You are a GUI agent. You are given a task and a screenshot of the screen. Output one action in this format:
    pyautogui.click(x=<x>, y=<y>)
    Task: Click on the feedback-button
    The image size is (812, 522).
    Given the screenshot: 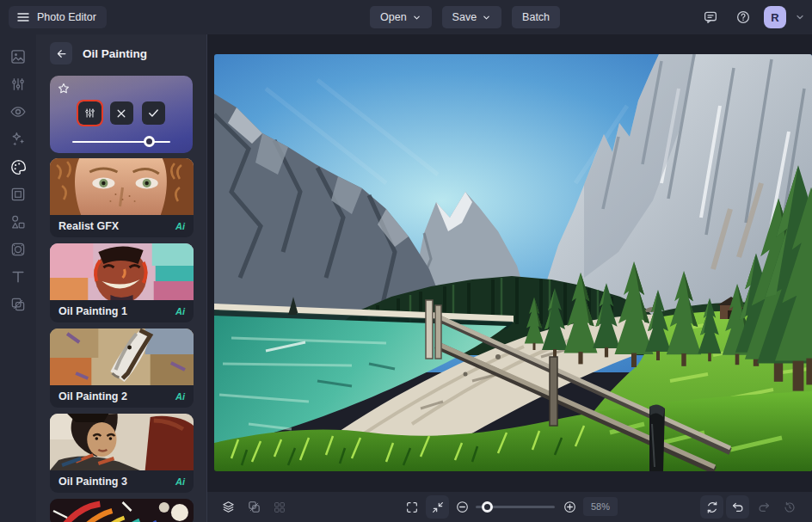 What is the action you would take?
    pyautogui.click(x=710, y=17)
    